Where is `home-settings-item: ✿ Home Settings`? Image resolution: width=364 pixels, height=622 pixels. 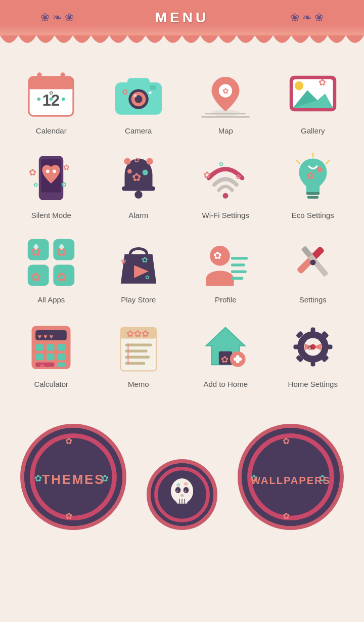
home-settings-item: ✿ Home Settings is located at coordinates (313, 354).